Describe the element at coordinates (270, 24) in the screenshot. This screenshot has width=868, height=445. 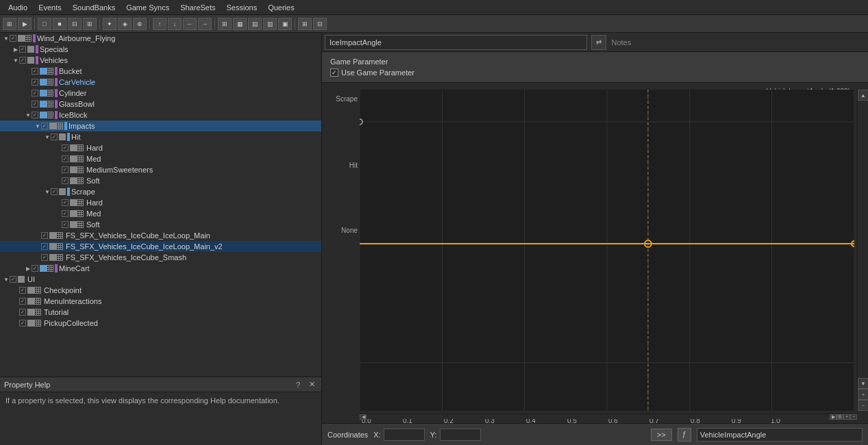
I see `toolbar-btn-17: ▥` at that location.